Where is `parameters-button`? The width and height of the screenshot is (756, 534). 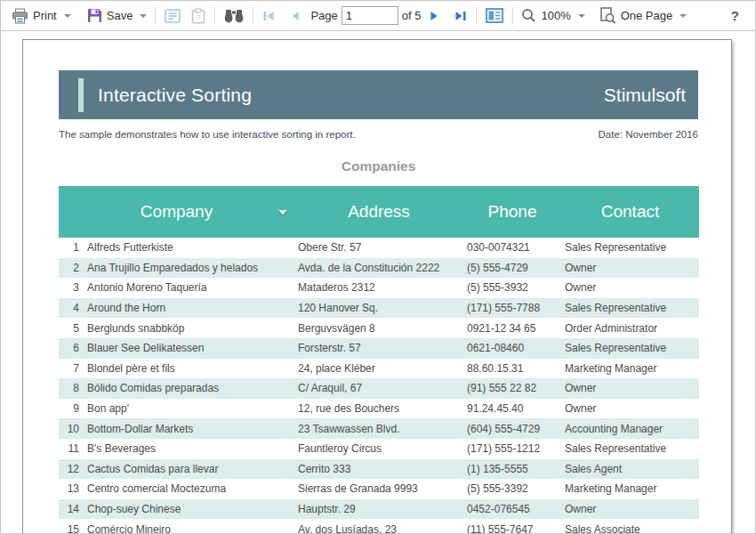 parameters-button is located at coordinates (173, 16).